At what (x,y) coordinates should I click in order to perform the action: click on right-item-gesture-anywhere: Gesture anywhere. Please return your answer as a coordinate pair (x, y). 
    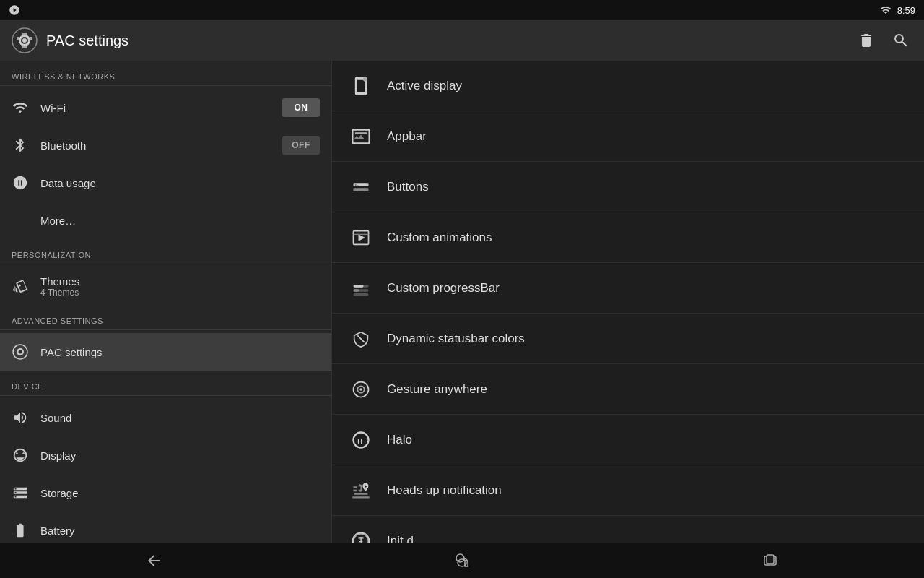
    Looking at the image, I should click on (628, 389).